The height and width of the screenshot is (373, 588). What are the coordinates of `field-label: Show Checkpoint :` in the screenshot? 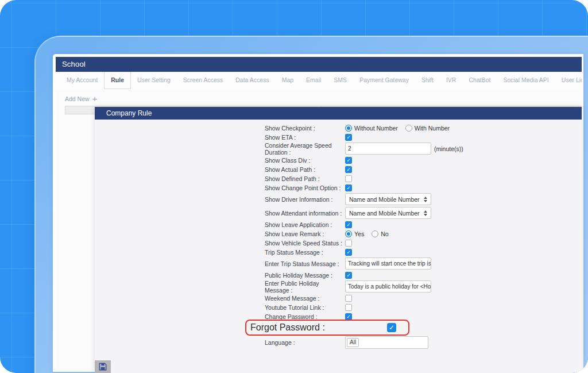 It's located at (305, 128).